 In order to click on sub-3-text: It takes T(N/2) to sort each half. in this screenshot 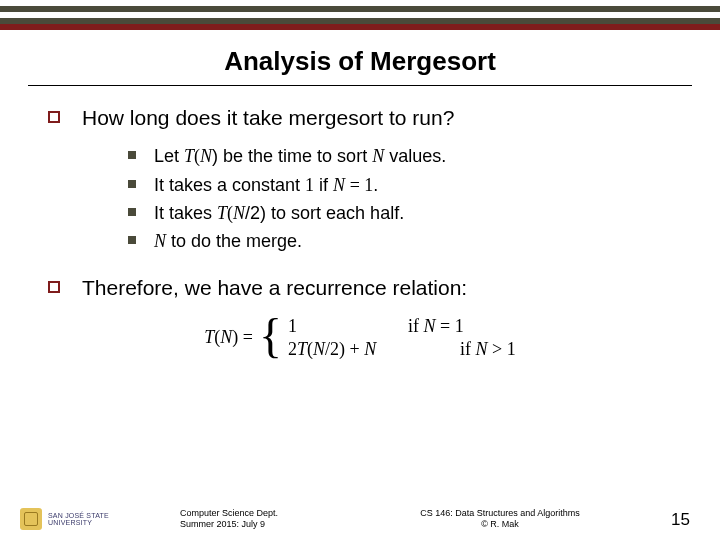, I will do `click(279, 213)`.